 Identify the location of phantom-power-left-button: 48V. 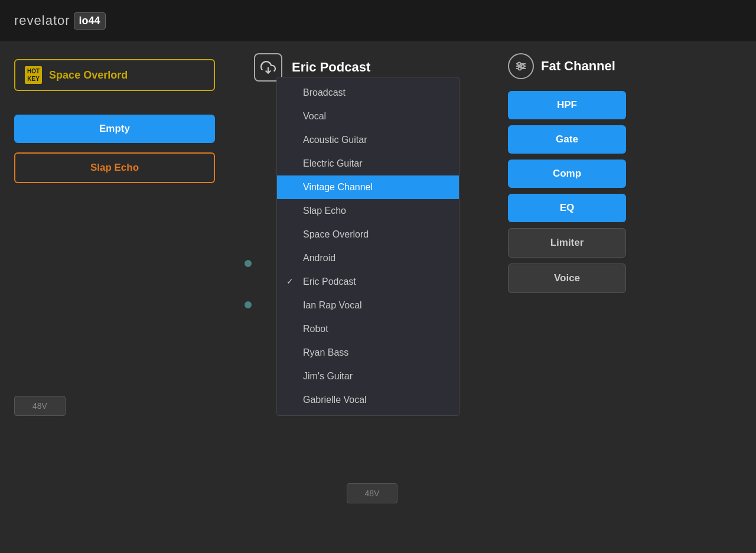
(40, 406).